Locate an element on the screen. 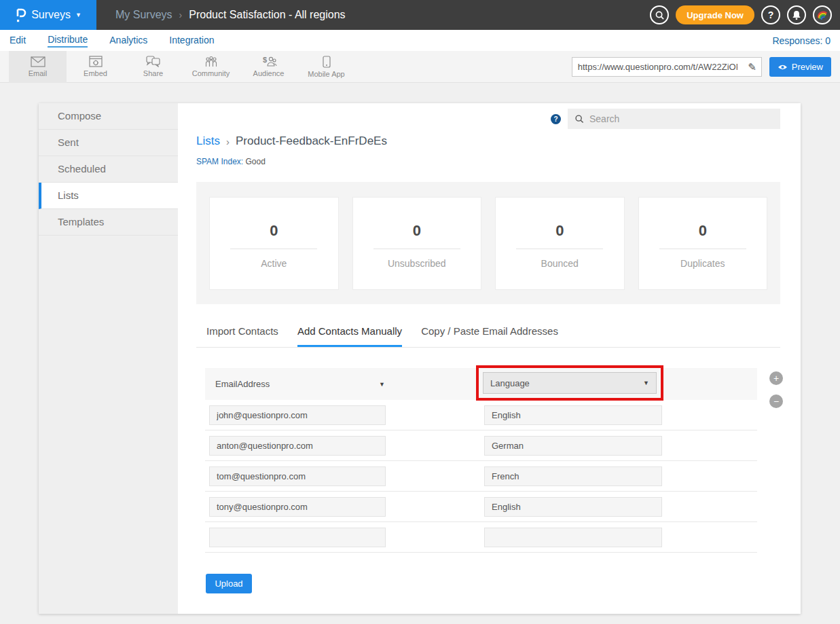  email-sidebar: Compose Sent Scheduled Lists Templates is located at coordinates (109, 359).